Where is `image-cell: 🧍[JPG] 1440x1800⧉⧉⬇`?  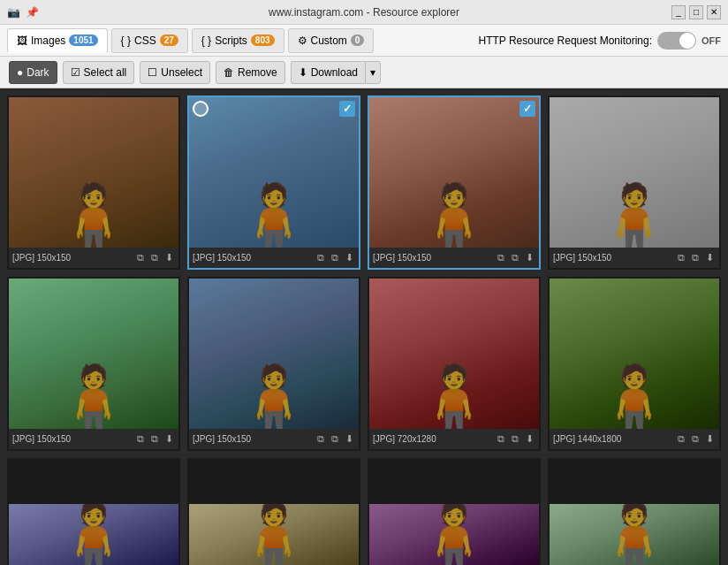 image-cell: 🧍[JPG] 1440x1800⧉⧉⬇ is located at coordinates (634, 364).